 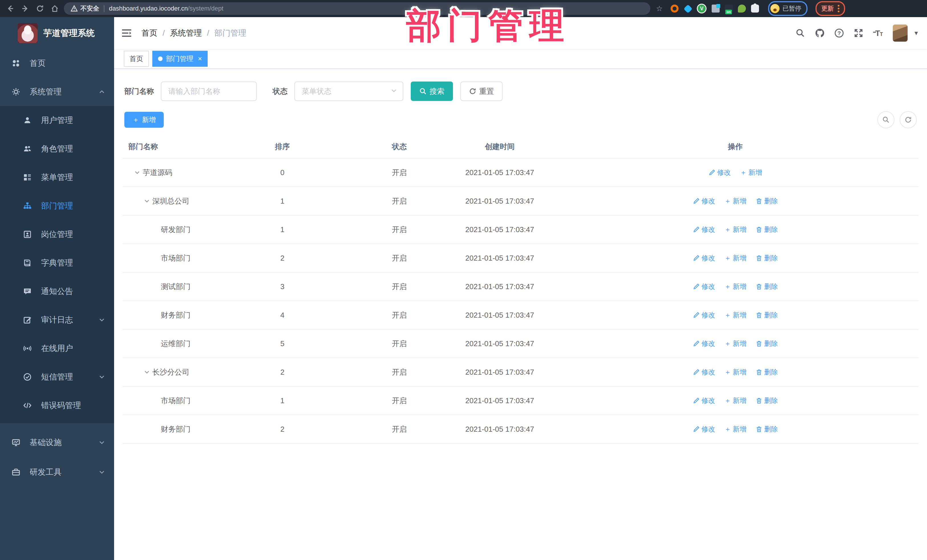 What do you see at coordinates (57, 120) in the screenshot?
I see `sidebar-item-users: 用户管理` at bounding box center [57, 120].